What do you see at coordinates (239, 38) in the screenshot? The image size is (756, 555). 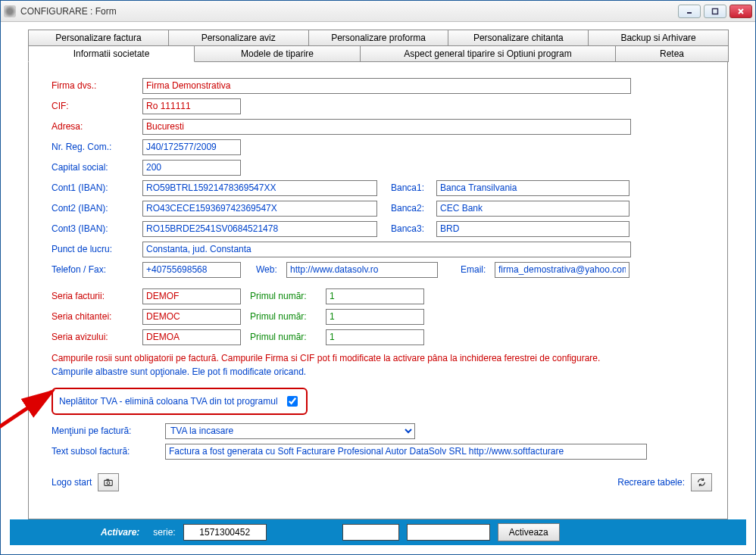 I see `tab-personalizare-aviz: Personalizare aviz` at bounding box center [239, 38].